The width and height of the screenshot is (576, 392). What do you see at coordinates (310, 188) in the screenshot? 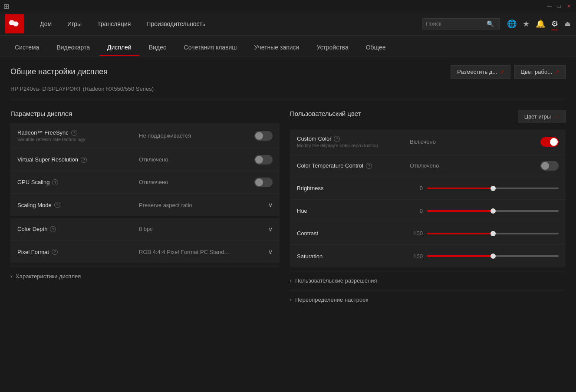
I see `brightness-label: Brightness` at bounding box center [310, 188].